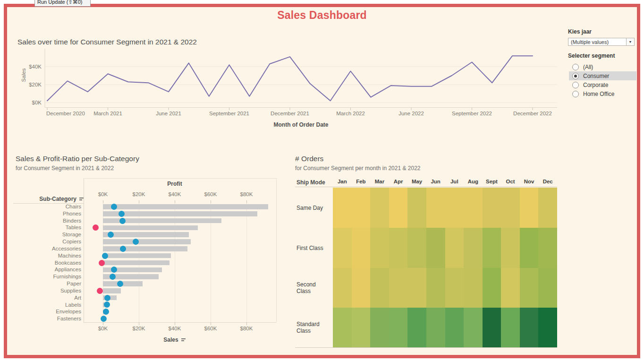  I want to click on year-filter-dropdown: (Multiple values) ▼, so click(602, 42).